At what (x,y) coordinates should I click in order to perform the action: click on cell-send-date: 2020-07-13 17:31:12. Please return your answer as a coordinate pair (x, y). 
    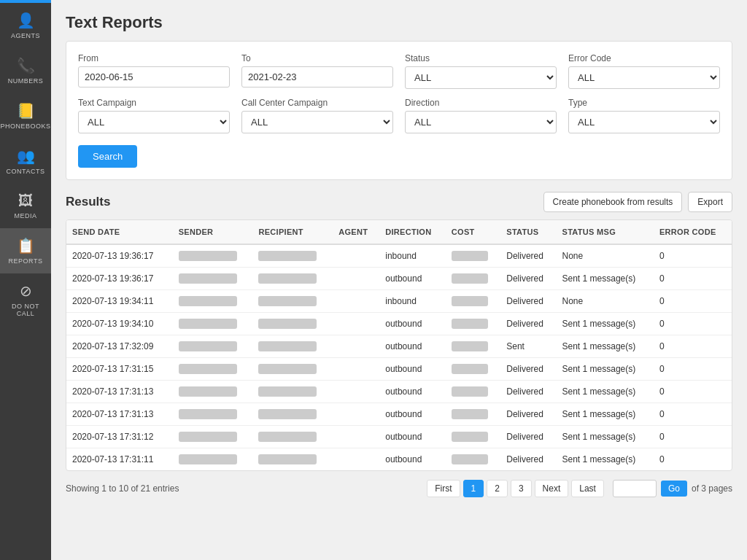
    Looking at the image, I should click on (120, 438).